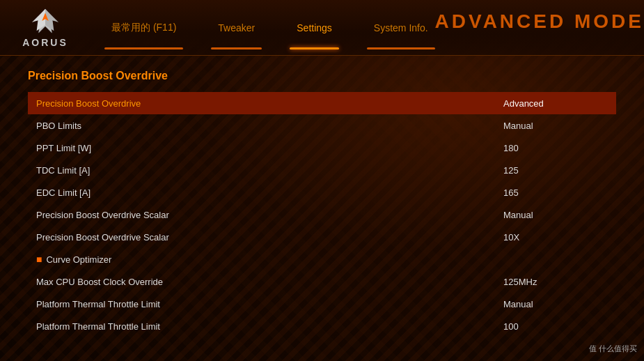 Image resolution: width=644 pixels, height=361 pixels. What do you see at coordinates (556, 192) in the screenshot?
I see `row-value: 165` at bounding box center [556, 192].